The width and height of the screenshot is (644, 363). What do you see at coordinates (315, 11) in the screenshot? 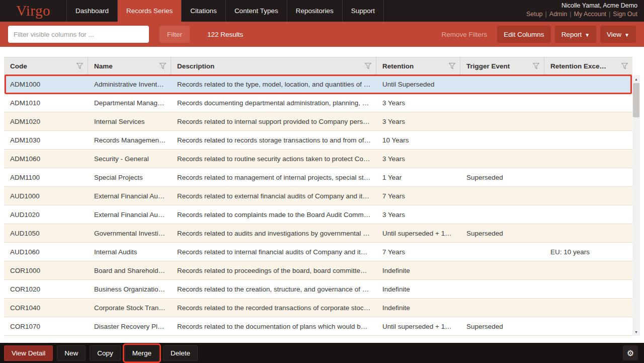
I see `nav-item-repositories: Repositories` at bounding box center [315, 11].